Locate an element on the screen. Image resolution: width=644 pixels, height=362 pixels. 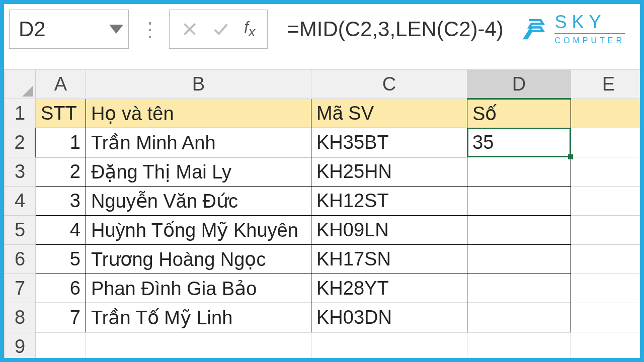
cell-B7: Phan Đình Gia Bảo is located at coordinates (199, 289).